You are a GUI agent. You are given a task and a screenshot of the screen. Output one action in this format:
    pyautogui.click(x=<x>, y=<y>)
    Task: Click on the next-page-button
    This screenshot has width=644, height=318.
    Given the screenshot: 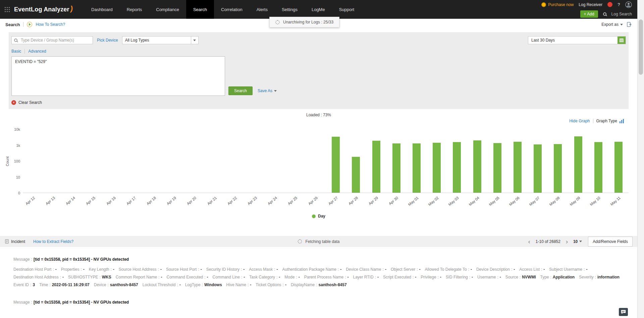 What is the action you would take?
    pyautogui.click(x=567, y=242)
    